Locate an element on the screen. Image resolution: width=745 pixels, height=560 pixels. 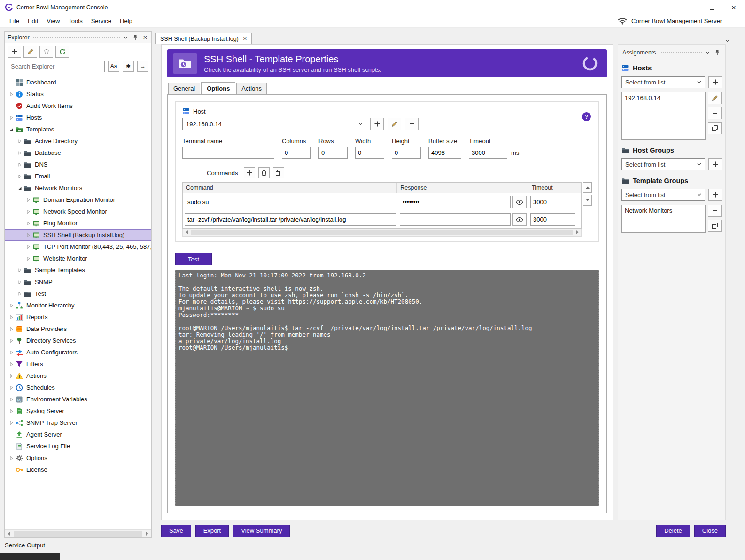
tree-item-data-providers: Data Providers is located at coordinates (78, 329).